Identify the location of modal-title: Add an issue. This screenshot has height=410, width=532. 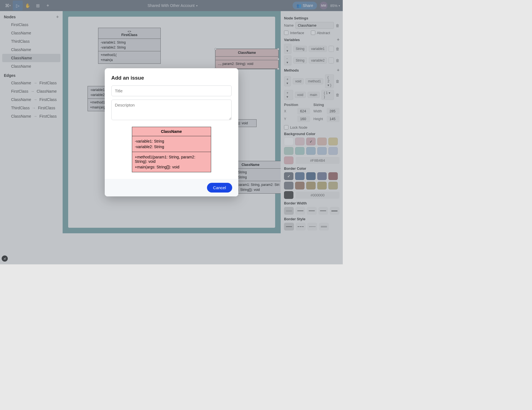
(172, 78).